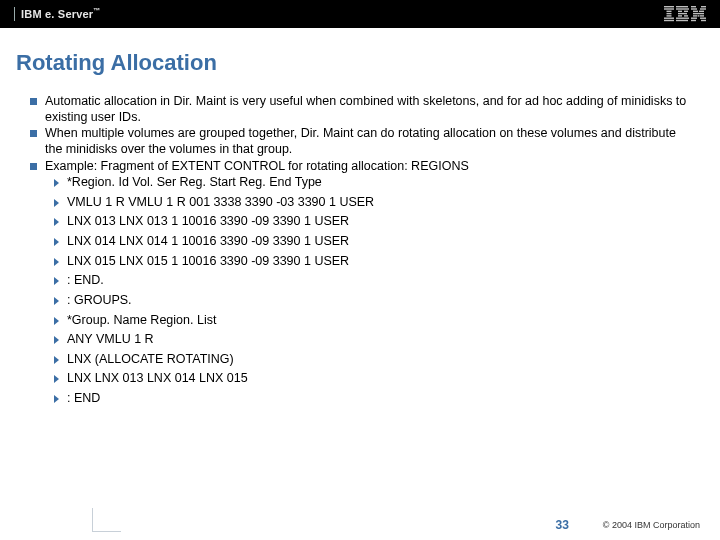  What do you see at coordinates (150, 360) in the screenshot?
I see `sub-text: LNX (ALLOCATE ROTATING)` at bounding box center [150, 360].